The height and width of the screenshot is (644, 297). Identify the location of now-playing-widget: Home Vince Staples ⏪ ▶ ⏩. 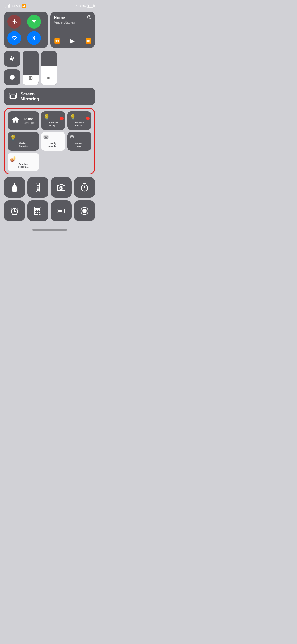
(73, 30).